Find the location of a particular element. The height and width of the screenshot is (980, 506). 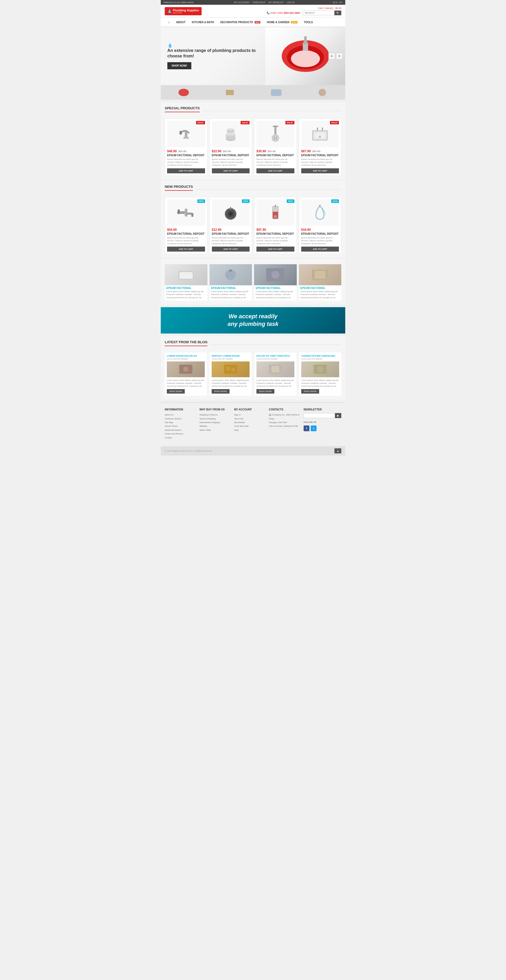

footer-grid: INFORMATION About Us Customer Service Si… is located at coordinates (253, 424).